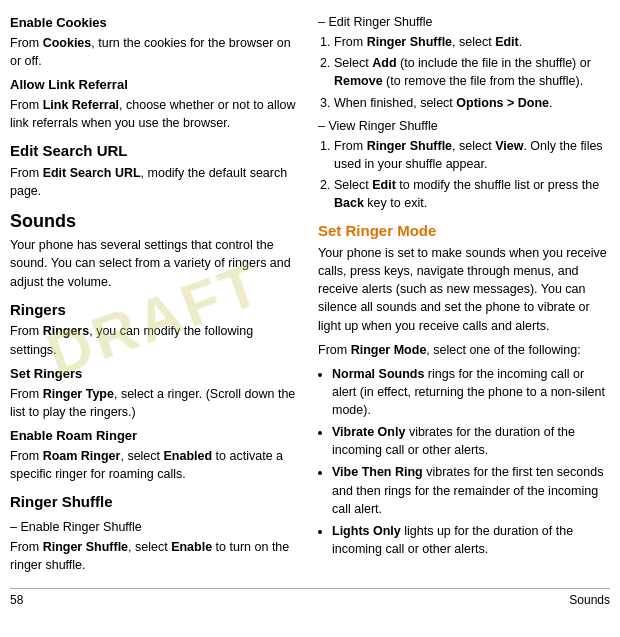 The height and width of the screenshot is (637, 620). I want to click on view-shuffle-step-1: From Ringer Shuffle, select View. Only t…, so click(472, 155).